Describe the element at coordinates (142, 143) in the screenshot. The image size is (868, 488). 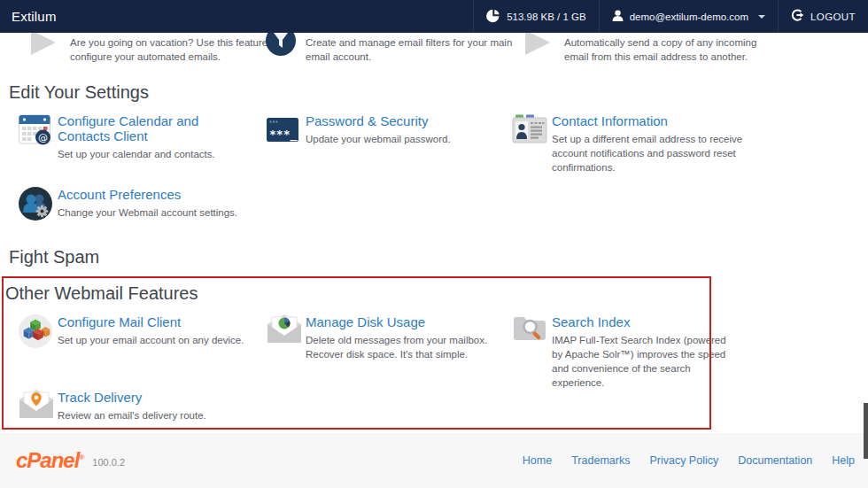
I see `feature-configure-calendar: @ Configure Calendar and Contacts Client…` at that location.